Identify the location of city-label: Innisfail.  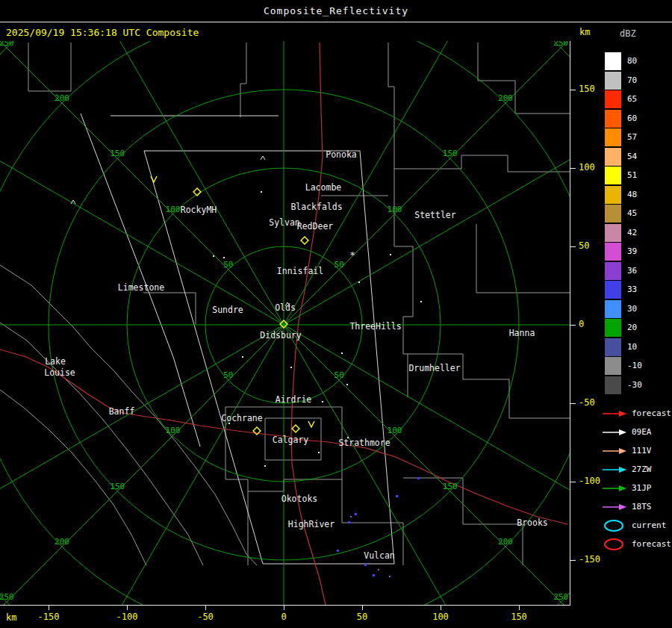
(300, 271).